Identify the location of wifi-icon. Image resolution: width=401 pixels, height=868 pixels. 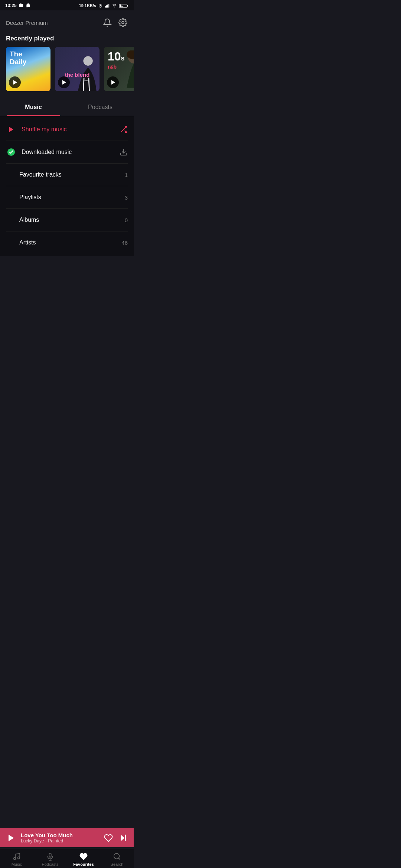
(114, 6).